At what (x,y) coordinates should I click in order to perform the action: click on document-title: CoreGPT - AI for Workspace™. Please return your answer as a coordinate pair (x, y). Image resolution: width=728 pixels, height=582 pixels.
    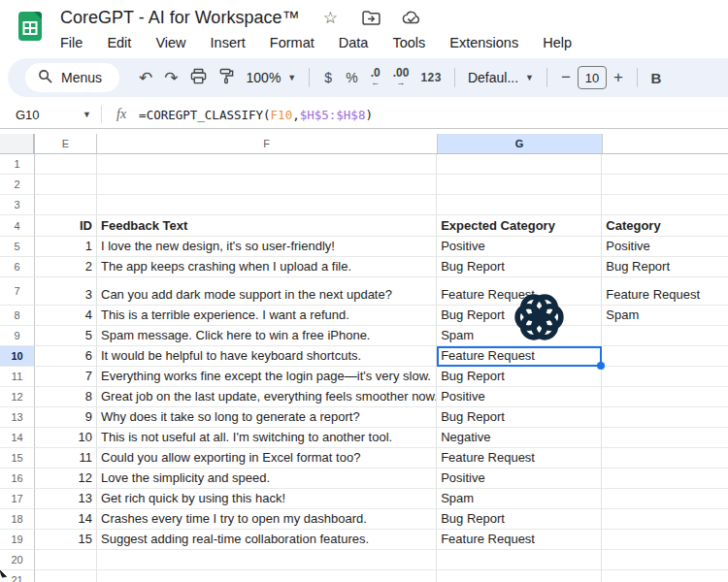
    Looking at the image, I should click on (180, 17).